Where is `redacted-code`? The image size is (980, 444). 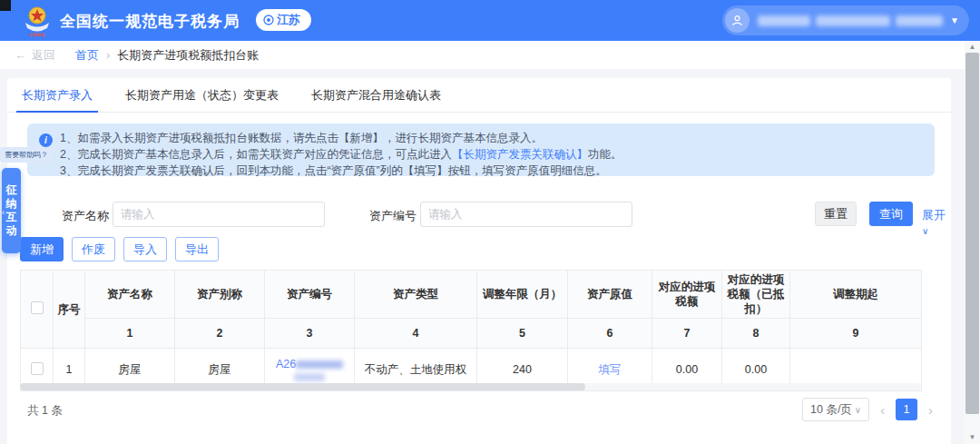
redacted-code is located at coordinates (319, 365).